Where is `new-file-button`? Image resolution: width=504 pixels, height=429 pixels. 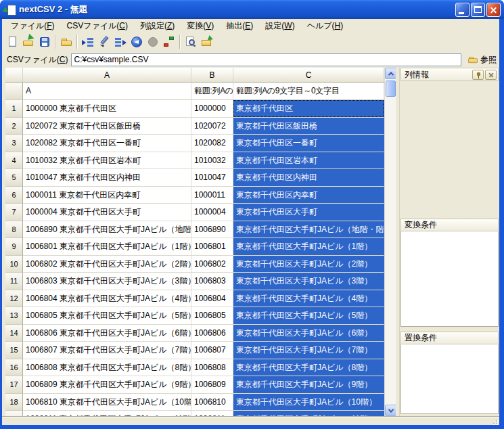
new-file-button is located at coordinates (12, 42).